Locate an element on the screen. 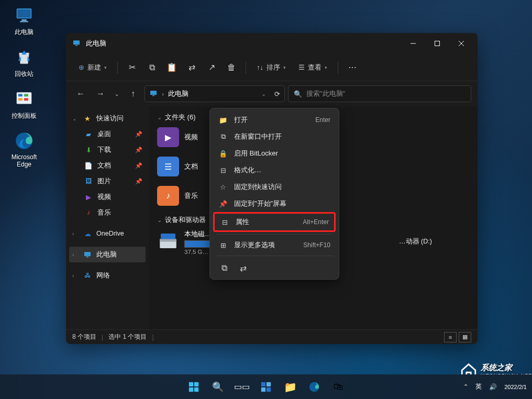 The image size is (532, 399). tray-date: 2022/2/1 is located at coordinates (515, 387).